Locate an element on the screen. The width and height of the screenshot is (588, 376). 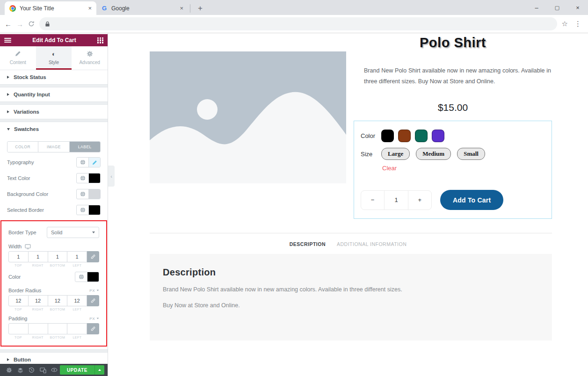
color-swatch-black is located at coordinates (387, 136).